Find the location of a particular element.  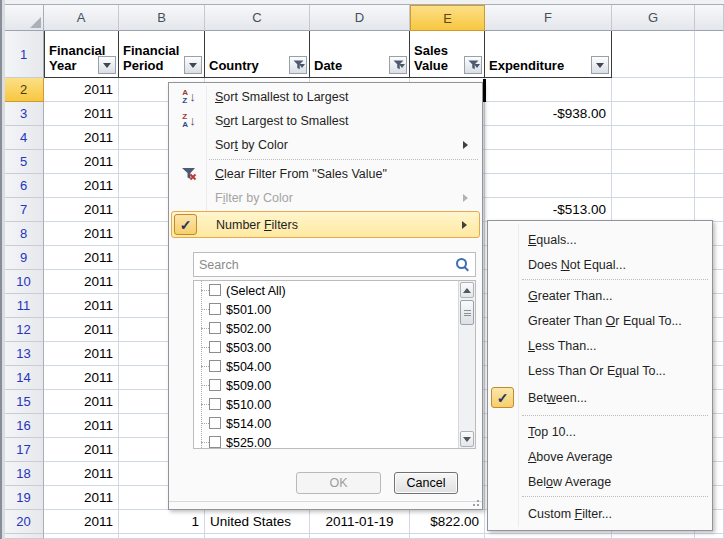

menu-item-sort-largest-to-smallest: ZA ↓ Sort Largest to Smallest is located at coordinates (326, 121).